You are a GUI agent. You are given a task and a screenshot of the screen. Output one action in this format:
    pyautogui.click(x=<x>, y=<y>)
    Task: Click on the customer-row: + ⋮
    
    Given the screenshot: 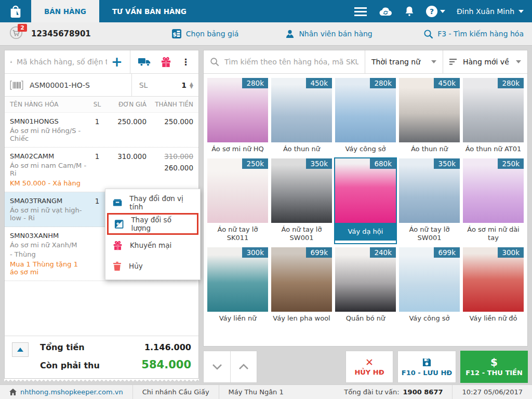 What is the action you would take?
    pyautogui.click(x=102, y=62)
    